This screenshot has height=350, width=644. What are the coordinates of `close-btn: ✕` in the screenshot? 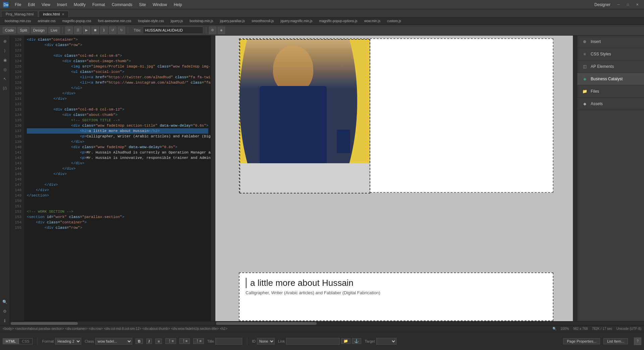 It's located at (637, 5).